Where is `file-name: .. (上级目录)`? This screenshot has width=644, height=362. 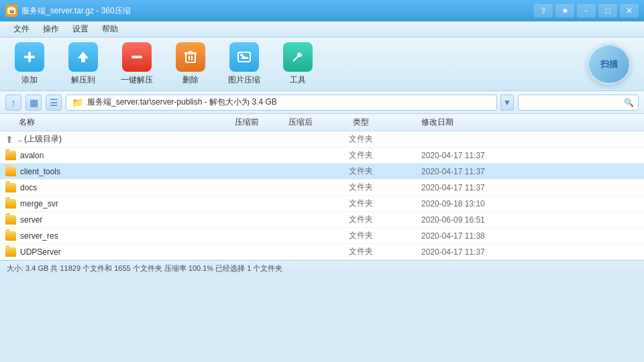 file-name: .. (上级目录) is located at coordinates (40, 139).